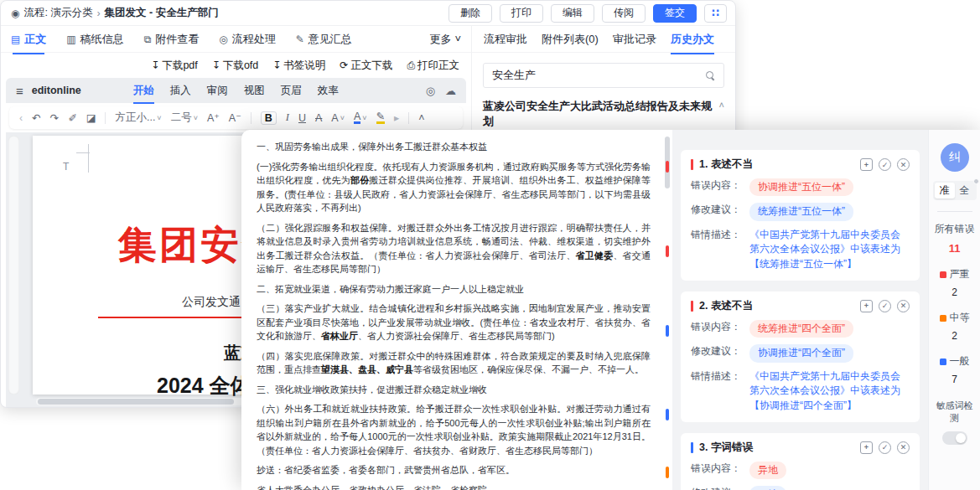  I want to click on hamburger-menu-icon: ≡, so click(20, 90).